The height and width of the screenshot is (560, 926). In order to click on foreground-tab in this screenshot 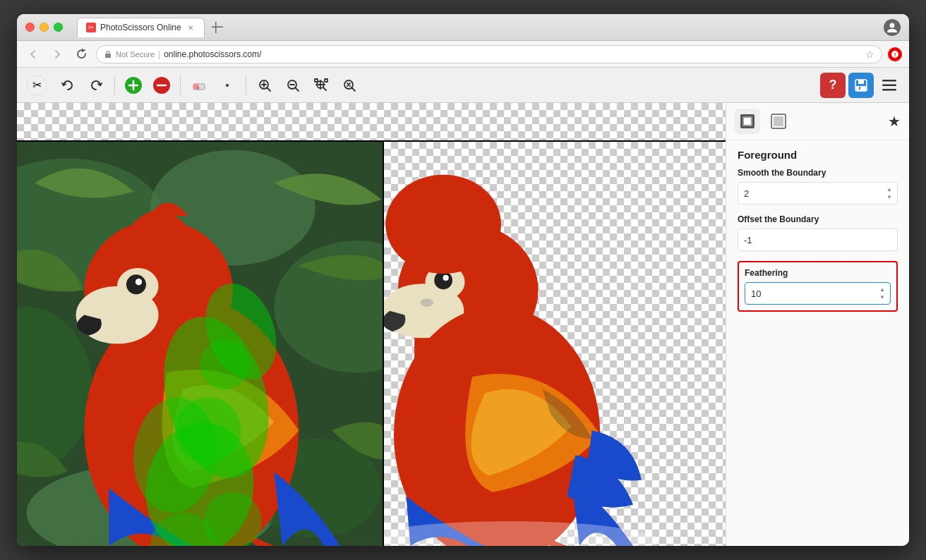, I will do `click(747, 121)`.